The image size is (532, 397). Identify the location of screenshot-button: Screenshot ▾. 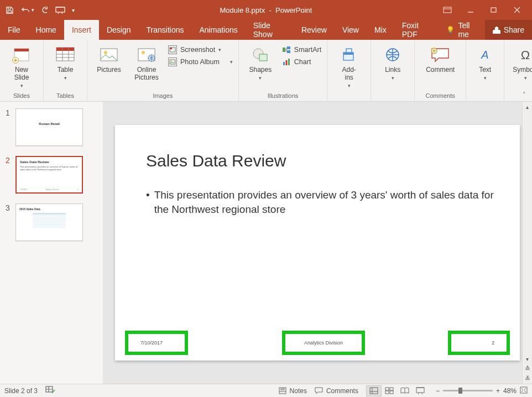
(200, 50).